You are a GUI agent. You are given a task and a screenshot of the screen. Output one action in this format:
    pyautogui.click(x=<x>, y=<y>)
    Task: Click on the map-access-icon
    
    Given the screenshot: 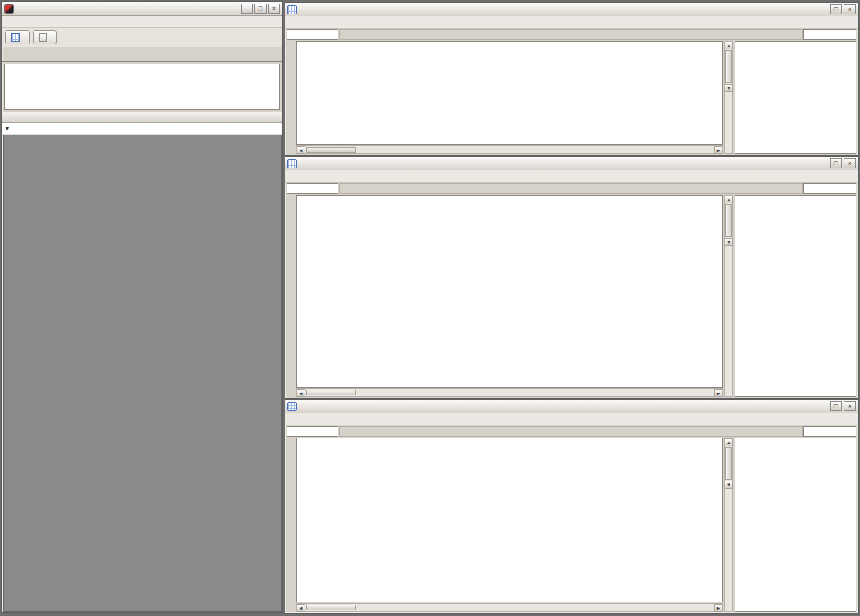 What is the action you would take?
    pyautogui.click(x=16, y=37)
    